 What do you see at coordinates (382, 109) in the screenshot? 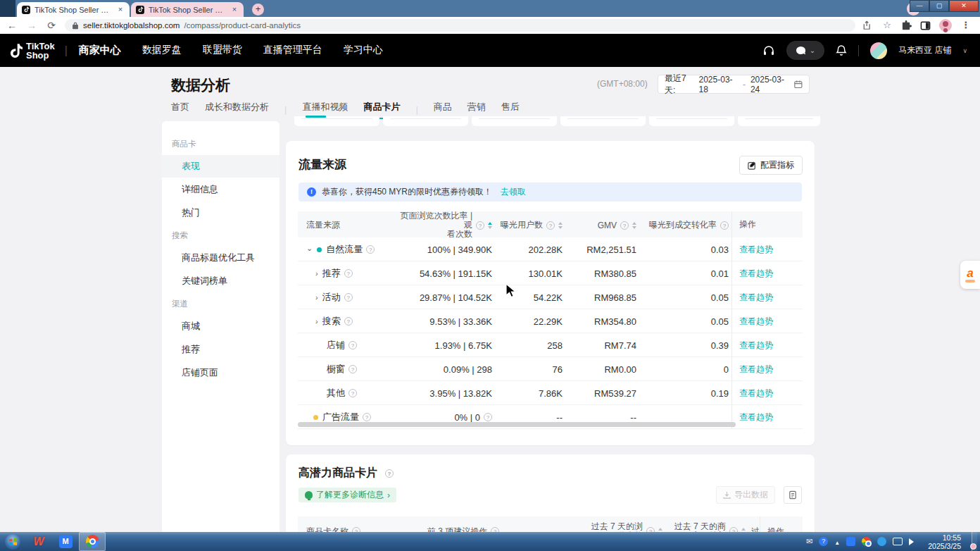
I see `tab-product-card: 商品卡片` at bounding box center [382, 109].